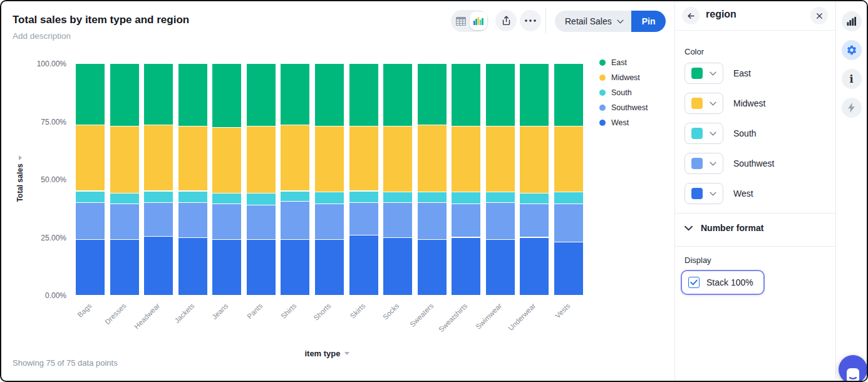  Describe the element at coordinates (364, 266) in the screenshot. I see `bar-segment-west-skirts` at that location.